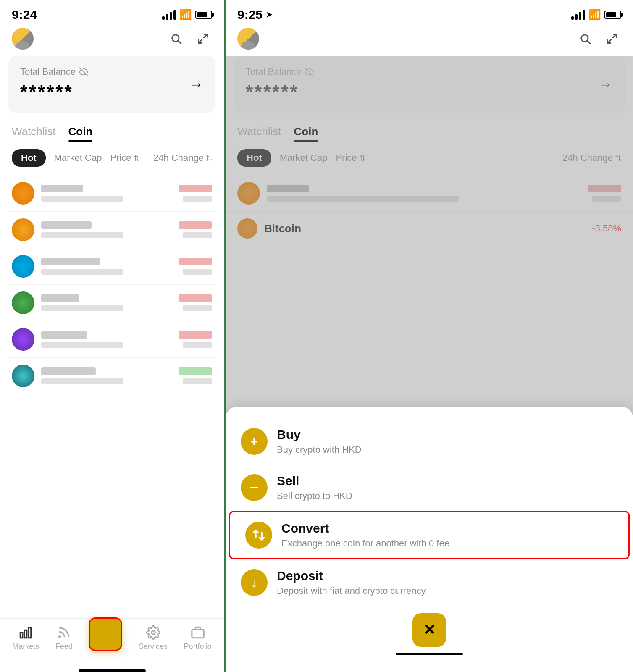 The image size is (633, 672). What do you see at coordinates (429, 441) in the screenshot?
I see `sheet-item-buy: + Buy Buy crypto with HKD` at bounding box center [429, 441].